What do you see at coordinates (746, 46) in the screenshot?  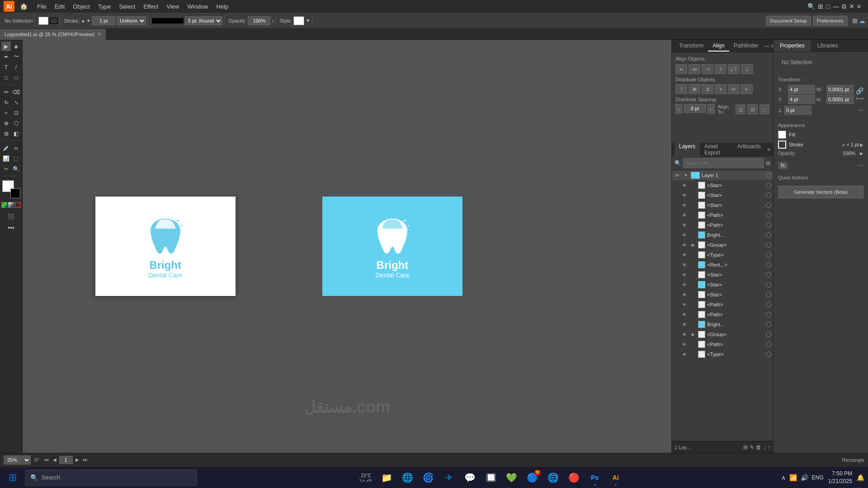 I see `tab-pathfinder: Pathfinder` at bounding box center [746, 46].